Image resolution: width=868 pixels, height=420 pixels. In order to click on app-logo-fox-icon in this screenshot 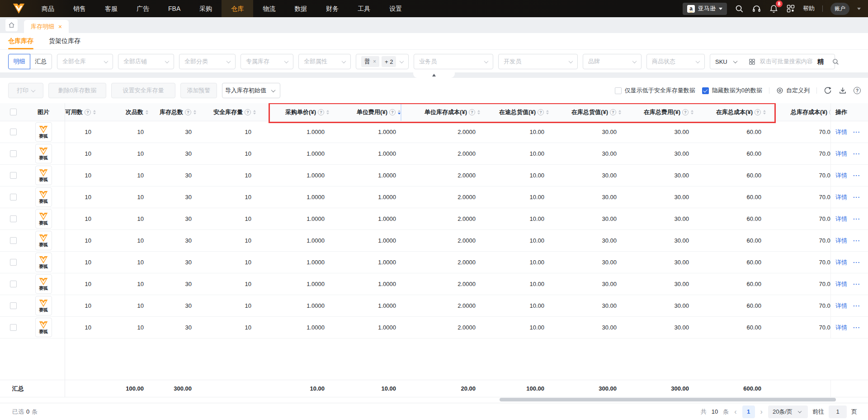, I will do `click(19, 9)`.